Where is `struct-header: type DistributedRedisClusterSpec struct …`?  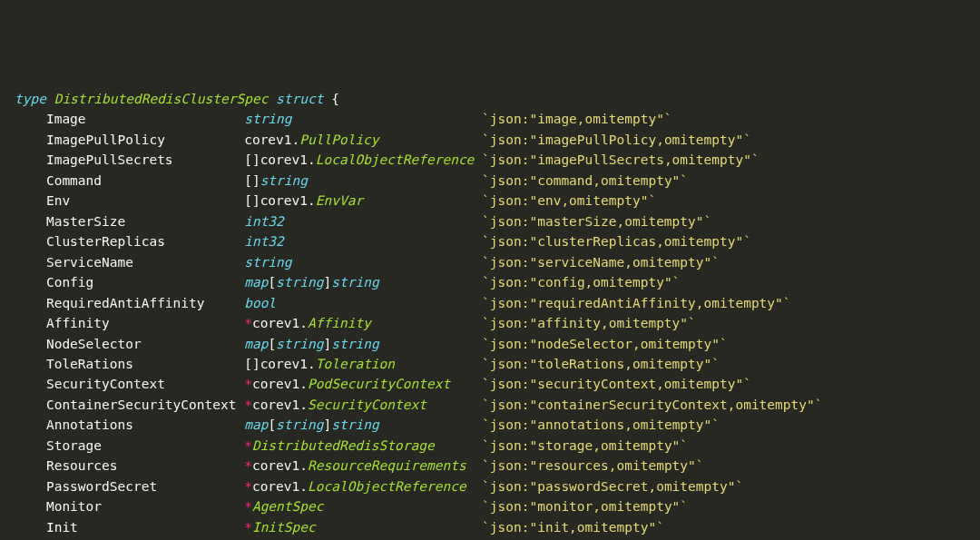
struct-header: type DistributedRedisClusterSpec struct … is located at coordinates (490, 99).